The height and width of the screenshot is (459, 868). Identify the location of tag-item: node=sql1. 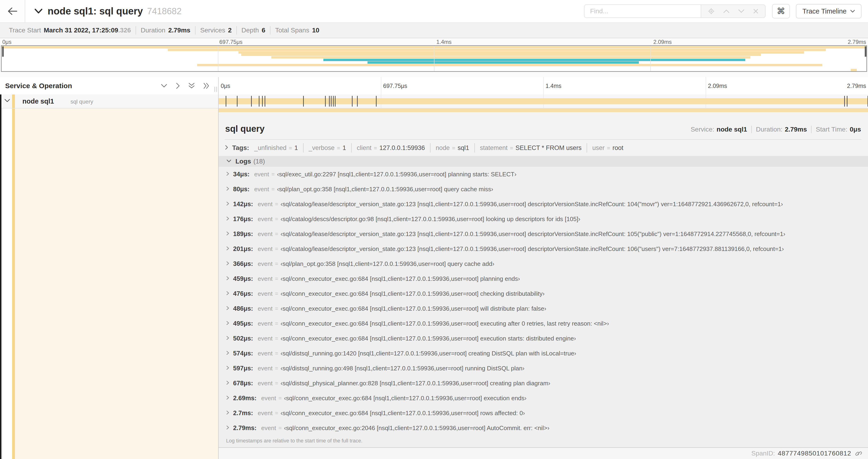
(453, 148).